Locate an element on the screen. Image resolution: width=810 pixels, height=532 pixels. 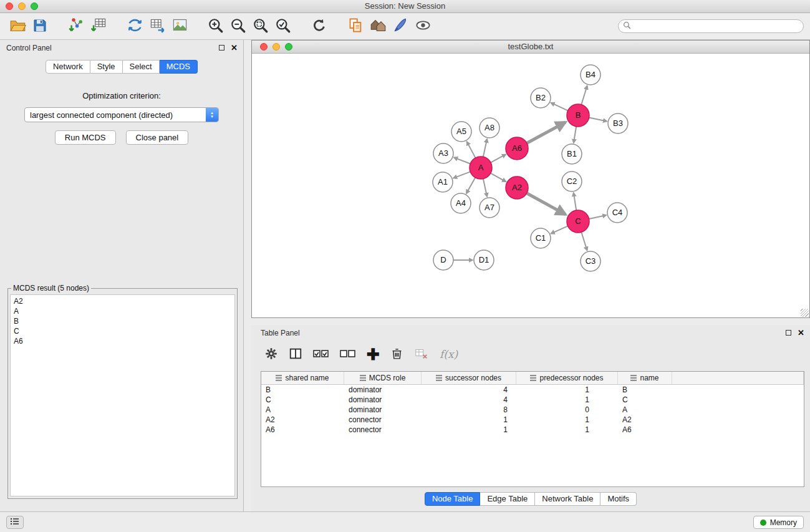
table-row: A2connector11A2 is located at coordinates (533, 420).